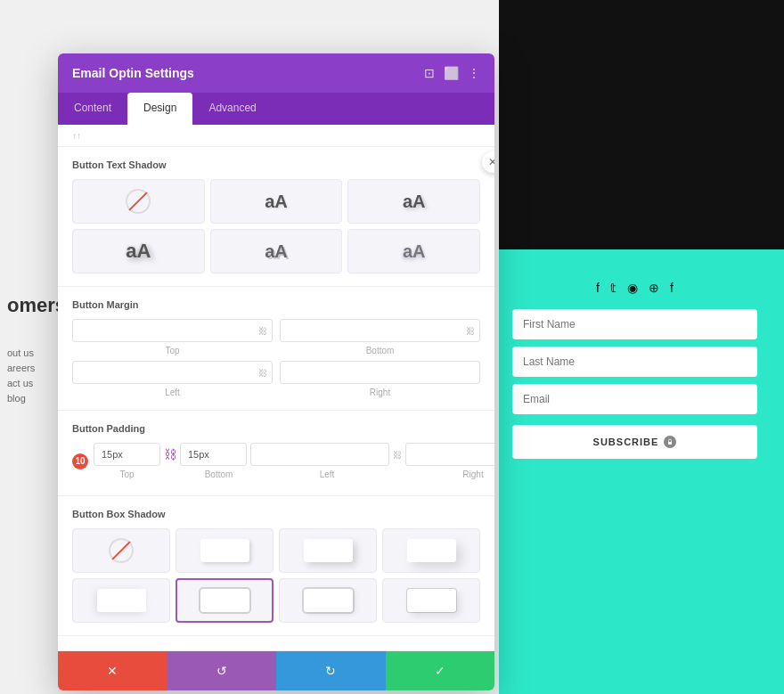 The height and width of the screenshot is (694, 784). Describe the element at coordinates (263, 372) in the screenshot. I see `margin-link-icon-3: ⛓` at that location.